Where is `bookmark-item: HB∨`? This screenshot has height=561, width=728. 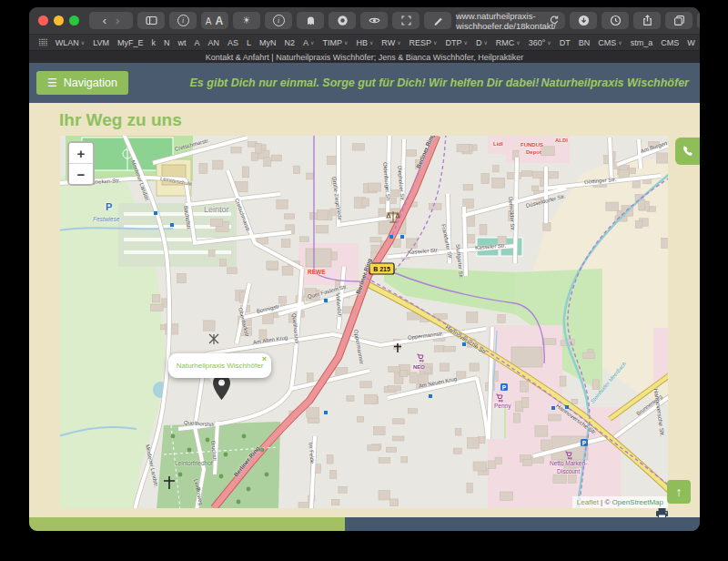 bookmark-item: HB∨ is located at coordinates (364, 43).